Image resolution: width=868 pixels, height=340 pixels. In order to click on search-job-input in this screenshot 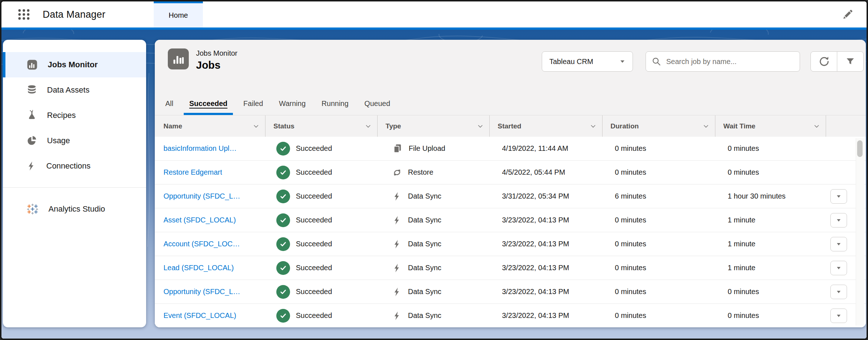, I will do `click(730, 61)`.